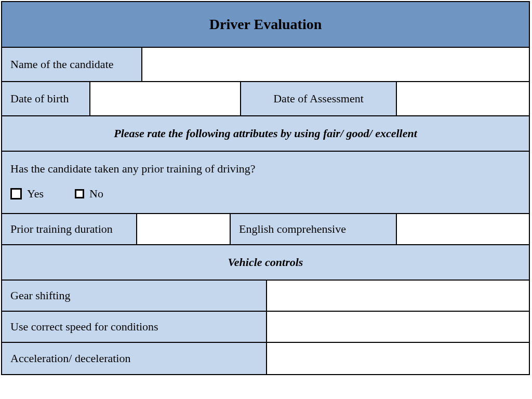  I want to click on dob-label: Date of birth, so click(46, 99).